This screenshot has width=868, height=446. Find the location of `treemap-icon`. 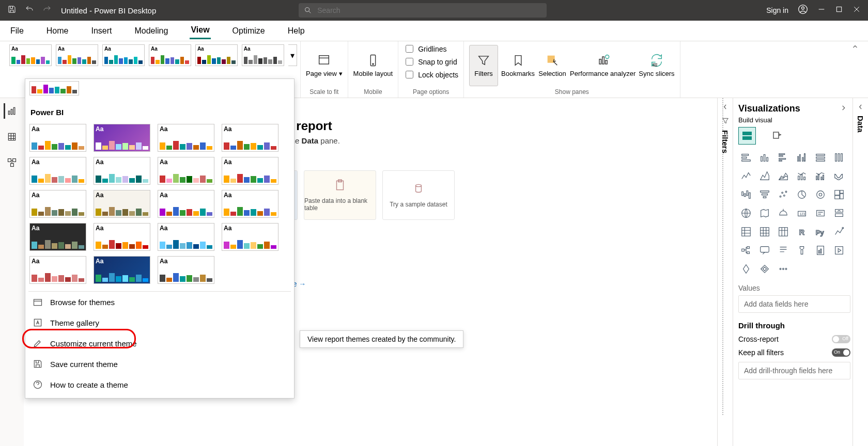

treemap-icon is located at coordinates (839, 195).